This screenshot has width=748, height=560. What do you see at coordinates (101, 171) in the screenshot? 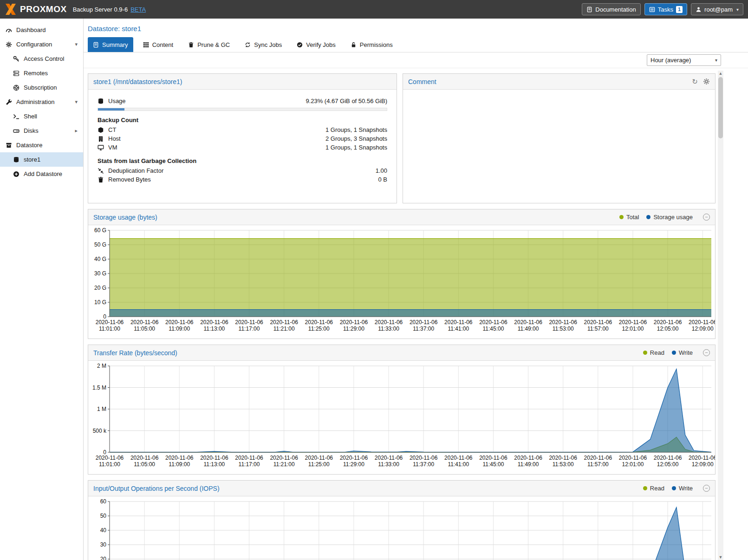
I see `compress-icon` at bounding box center [101, 171].